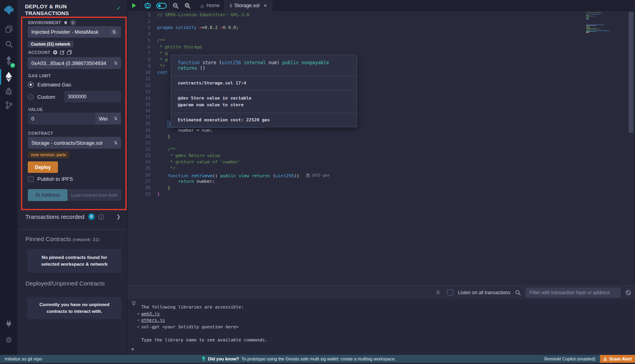  I want to click on editor-scrollbar, so click(631, 148).